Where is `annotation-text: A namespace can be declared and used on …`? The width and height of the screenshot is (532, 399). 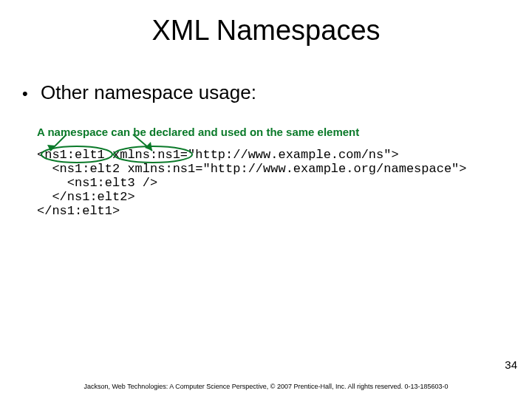 annotation-text: A namespace can be declared and used on … is located at coordinates (198, 132).